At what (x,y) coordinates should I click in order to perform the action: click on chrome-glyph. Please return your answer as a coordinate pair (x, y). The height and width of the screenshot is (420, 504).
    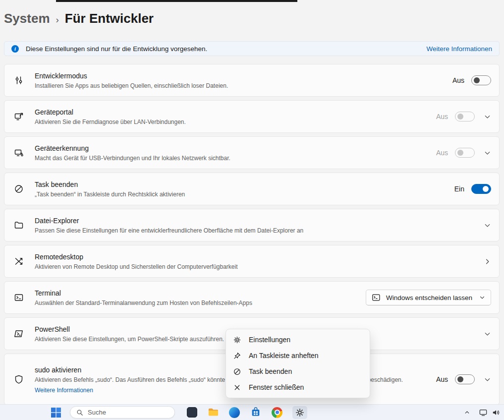
    Looking at the image, I should click on (277, 413).